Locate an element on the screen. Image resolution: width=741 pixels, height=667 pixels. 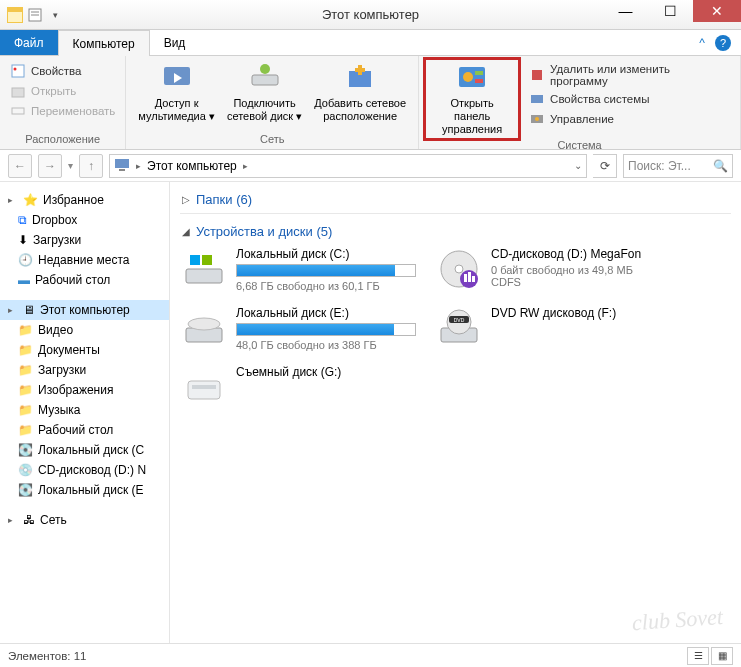
sidebar-downloads2: 📁Загрузки is located at coordinates (84, 370).